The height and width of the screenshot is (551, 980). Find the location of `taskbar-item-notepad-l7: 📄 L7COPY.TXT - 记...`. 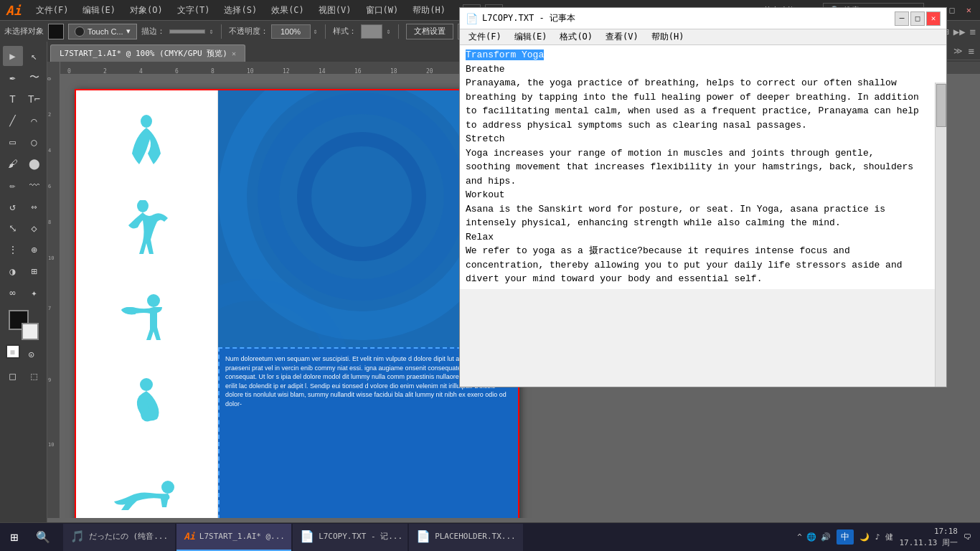

taskbar-item-notepad-l7: 📄 L7COPY.TXT - 记... is located at coordinates (350, 537).